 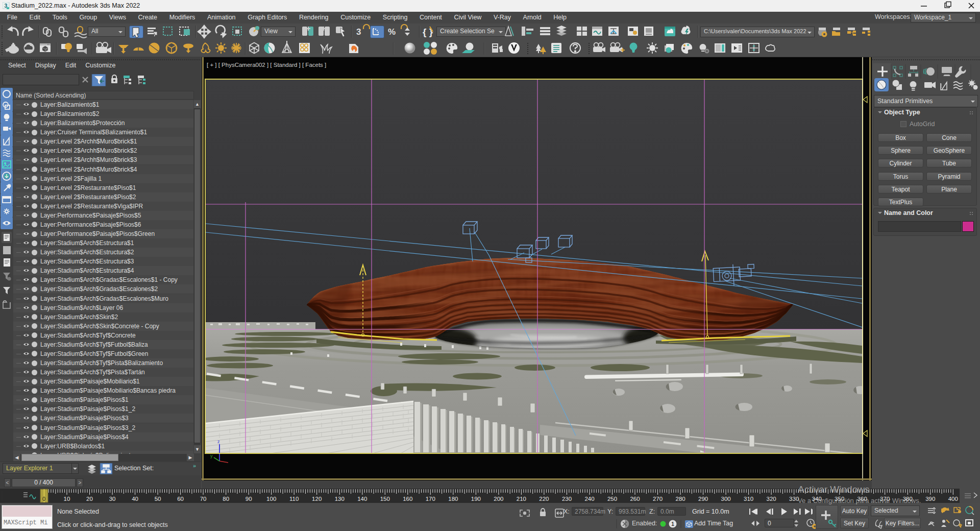 I want to click on svg-text: 160, so click(x=407, y=499).